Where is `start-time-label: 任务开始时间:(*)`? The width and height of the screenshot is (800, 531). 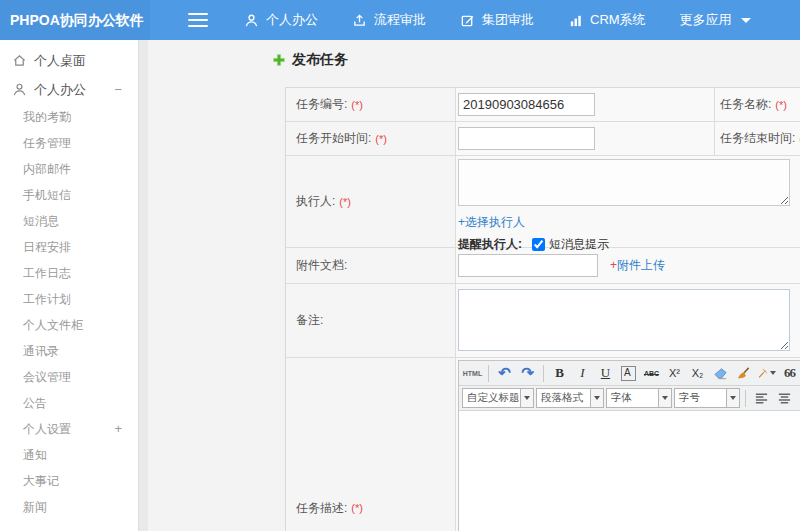 start-time-label: 任务开始时间:(*) is located at coordinates (371, 138).